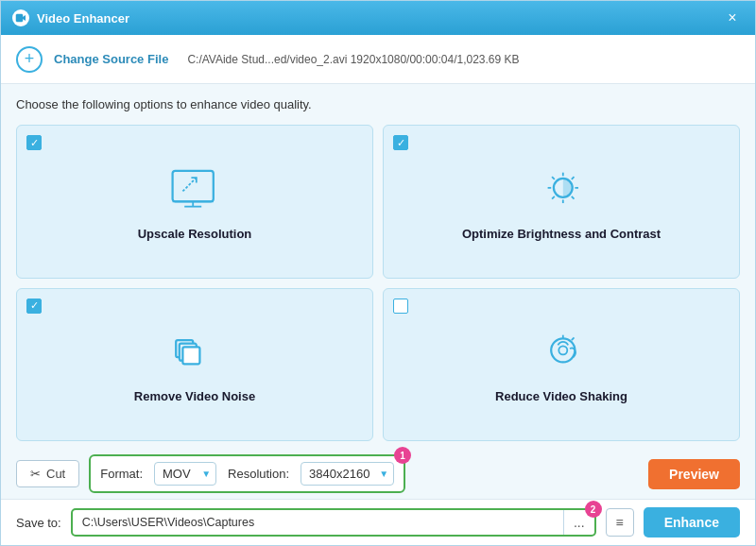  I want to click on option-label-noise: Remove Video Noise, so click(195, 397).